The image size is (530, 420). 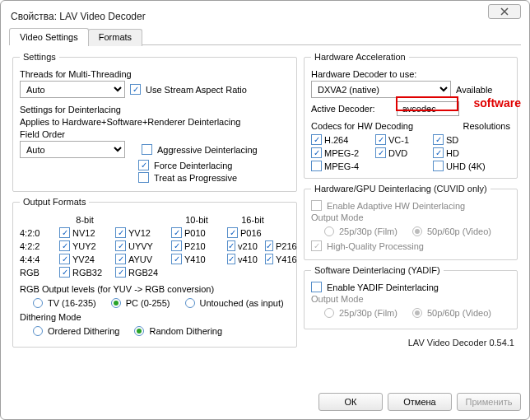 I want to click on settings-legend: Settings, so click(x=40, y=57).